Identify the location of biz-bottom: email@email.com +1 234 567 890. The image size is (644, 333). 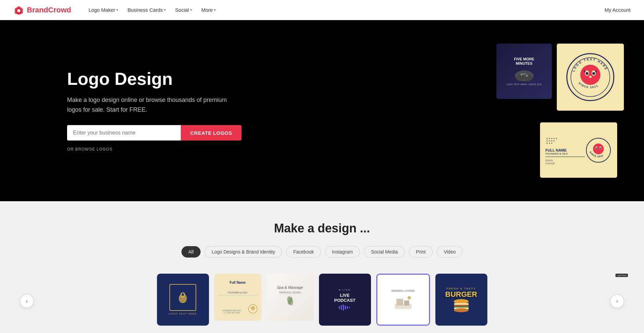
(238, 309).